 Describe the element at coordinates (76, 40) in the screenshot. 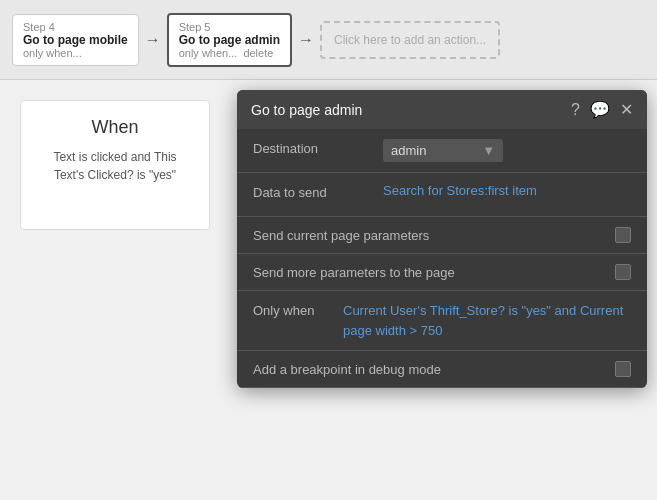

I see `step4-container: Step 4 Go to page mobile only when...` at that location.